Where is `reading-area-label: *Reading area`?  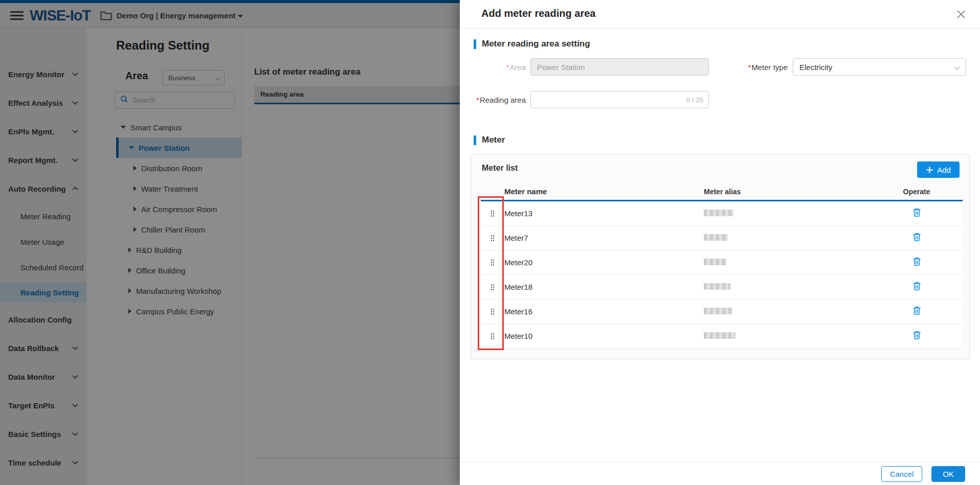
reading-area-label: *Reading area is located at coordinates (493, 100).